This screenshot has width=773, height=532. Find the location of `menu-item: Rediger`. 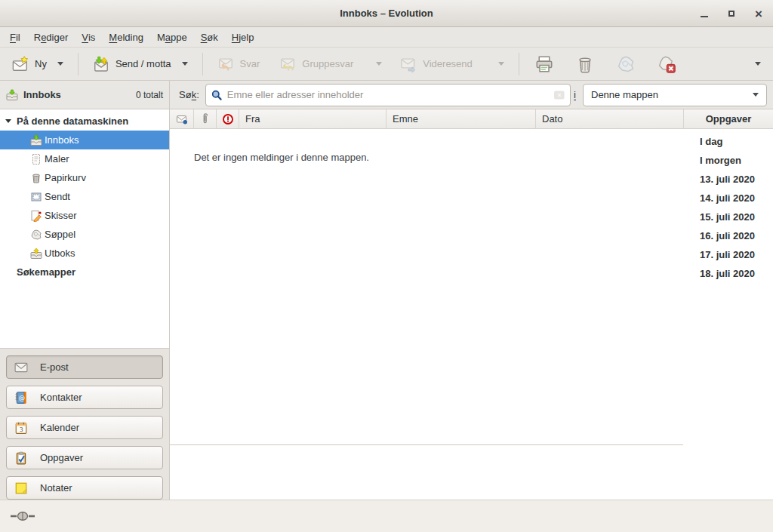

menu-item: Rediger is located at coordinates (51, 37).